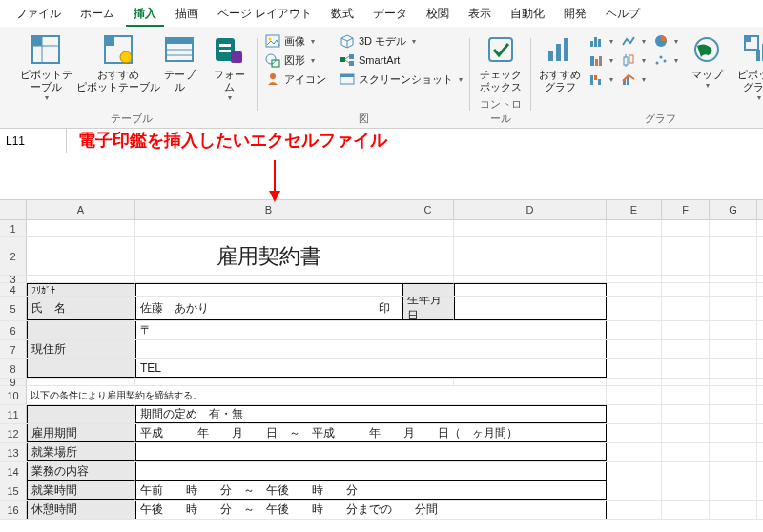 This screenshot has height=532, width=763. Describe the element at coordinates (81, 290) in the screenshot. I see `name-ruby-label: ﾌﾘｶﾞﾅ` at that location.